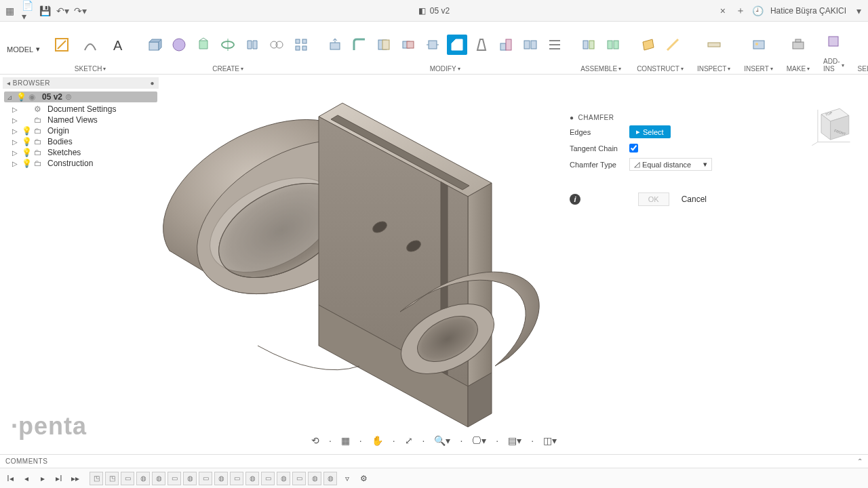 The image size is (868, 488). What do you see at coordinates (203, 45) in the screenshot?
I see `extrude-icon` at bounding box center [203, 45].